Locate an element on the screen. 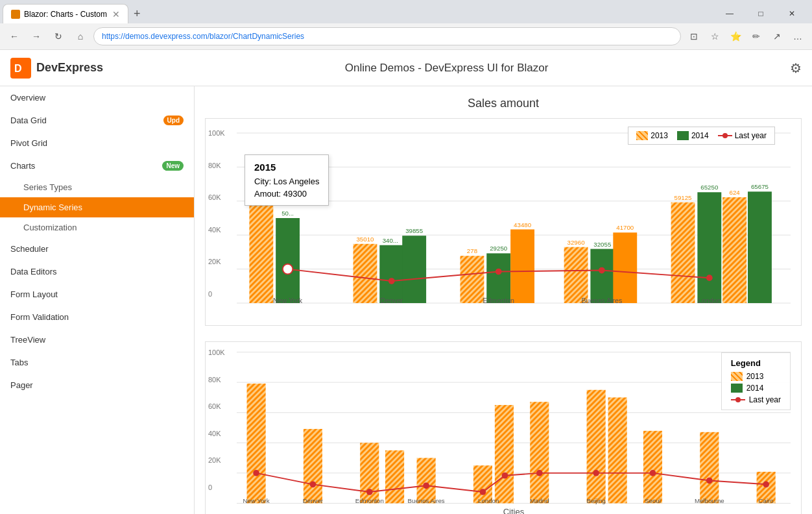 The image size is (812, 514). refresh-button: ↻ is located at coordinates (58, 36).